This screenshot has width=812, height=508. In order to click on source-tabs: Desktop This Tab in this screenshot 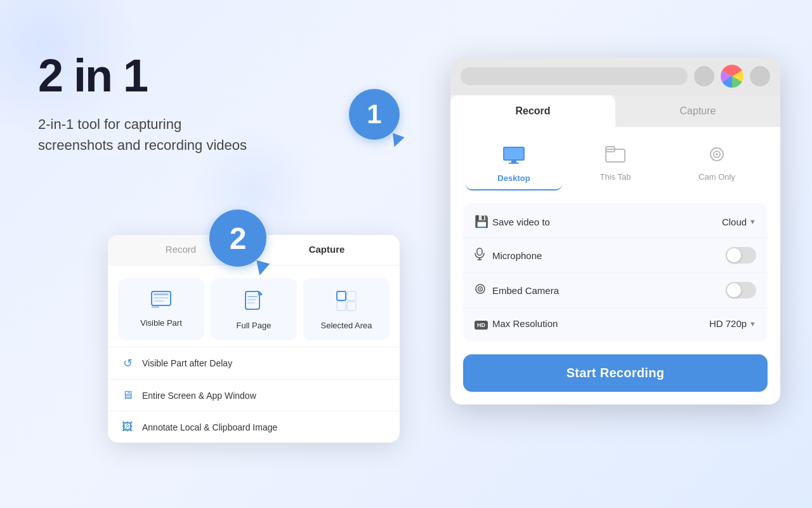, I will do `click(615, 165)`.